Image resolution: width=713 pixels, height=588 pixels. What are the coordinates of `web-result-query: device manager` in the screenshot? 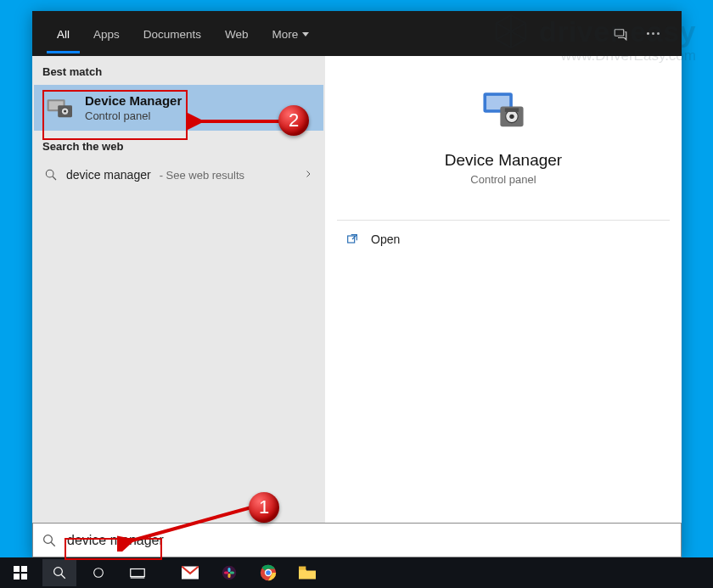 It's located at (109, 175).